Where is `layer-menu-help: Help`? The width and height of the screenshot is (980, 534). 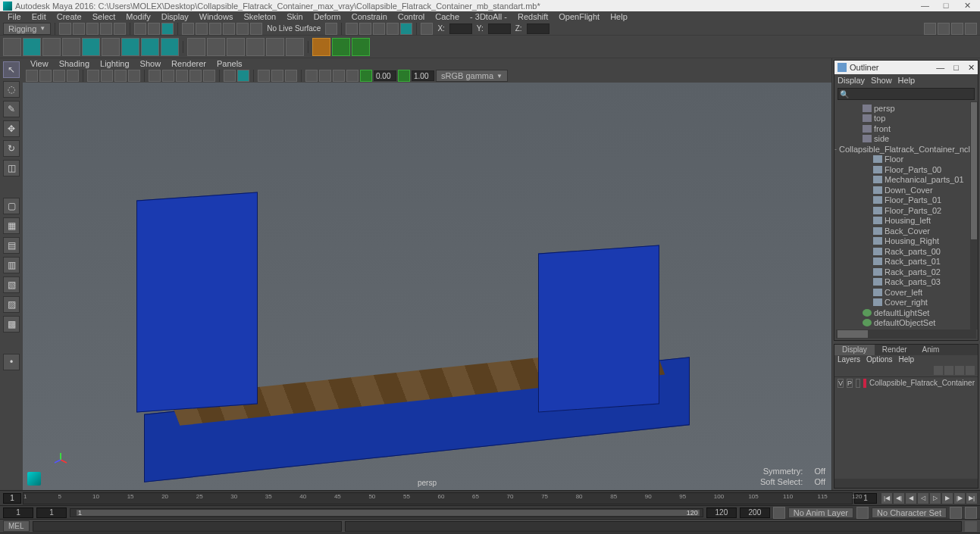 layer-menu-help: Help is located at coordinates (906, 361).